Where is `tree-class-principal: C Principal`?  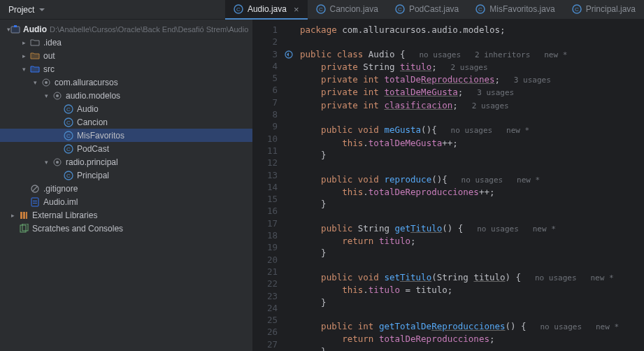
tree-class-principal: C Principal is located at coordinates (126, 175).